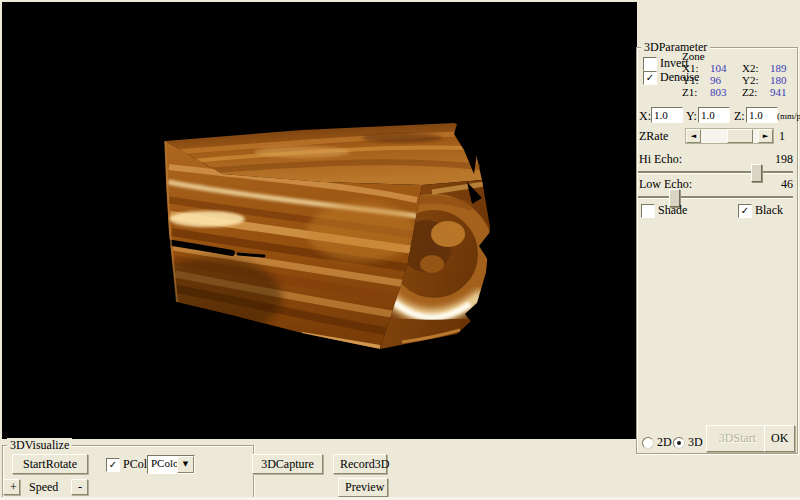 Image resolution: width=800 pixels, height=500 pixels. I want to click on zrate-label: ZRate, so click(654, 136).